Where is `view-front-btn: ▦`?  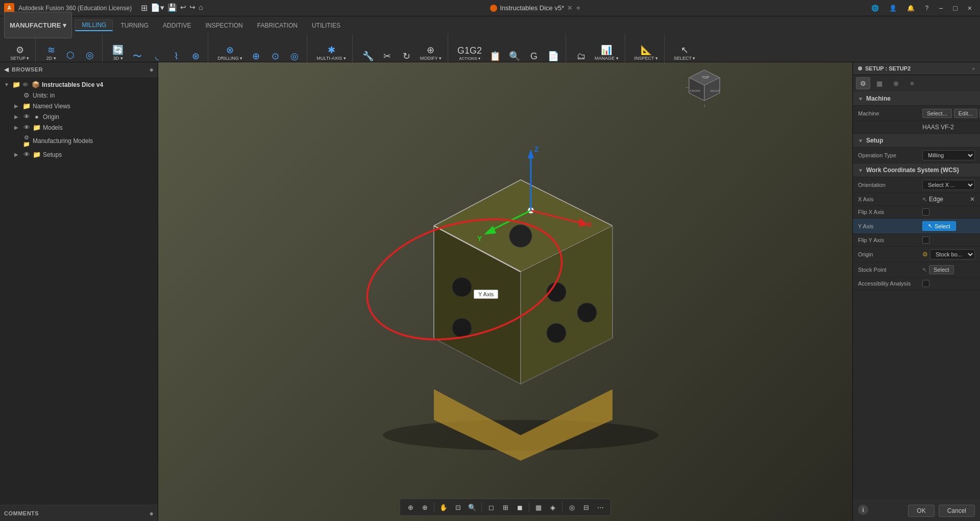 view-front-btn: ▦ is located at coordinates (538, 507).